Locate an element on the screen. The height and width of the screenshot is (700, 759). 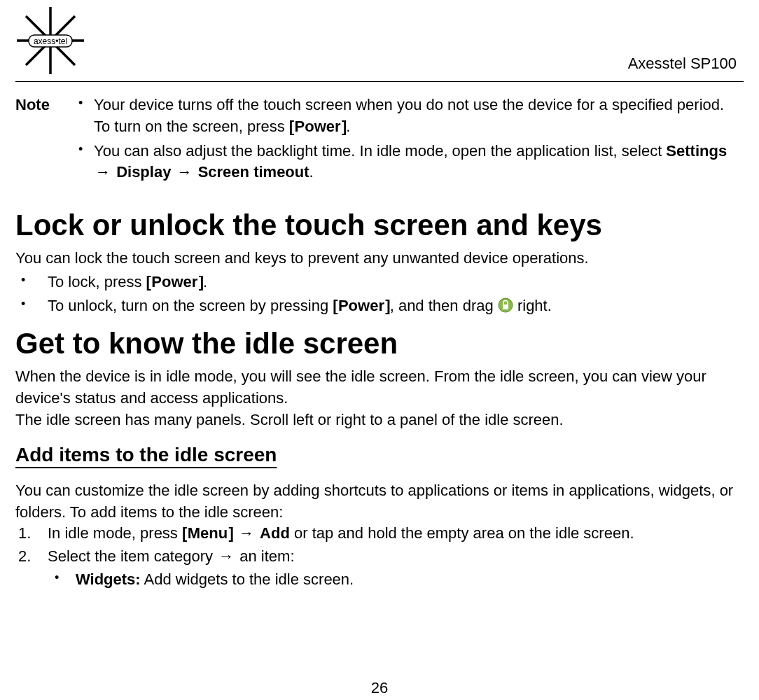
model-name: Axesstel SP100 is located at coordinates (682, 64).